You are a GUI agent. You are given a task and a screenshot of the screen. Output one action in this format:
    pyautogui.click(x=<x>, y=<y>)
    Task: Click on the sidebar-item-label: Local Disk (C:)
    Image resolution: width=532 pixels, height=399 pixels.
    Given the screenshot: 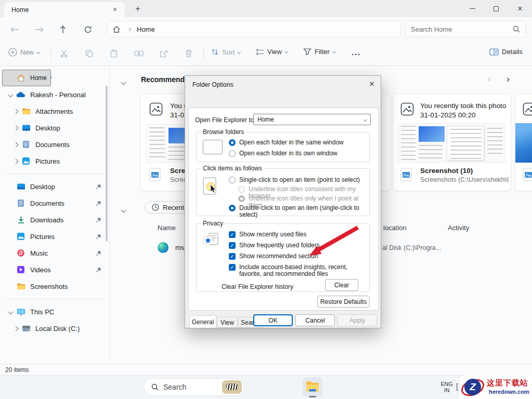 What is the action you would take?
    pyautogui.click(x=57, y=328)
    